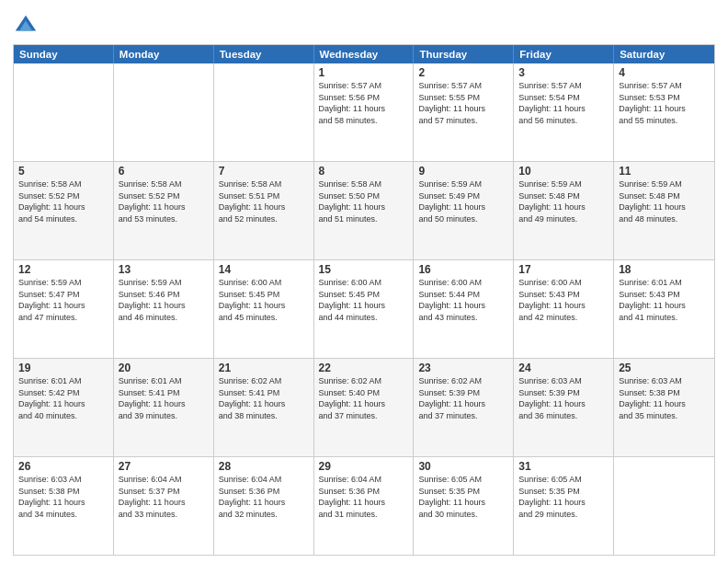 This screenshot has width=728, height=563. What do you see at coordinates (664, 54) in the screenshot?
I see `weekday-header-saturday: Saturday` at bounding box center [664, 54].